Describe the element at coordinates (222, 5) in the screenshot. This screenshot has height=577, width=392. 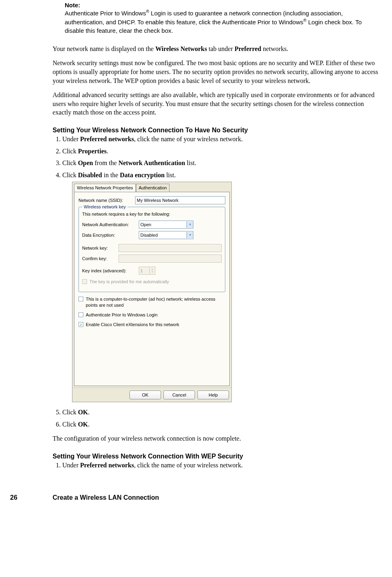
I see `note-title: Note:` at that location.